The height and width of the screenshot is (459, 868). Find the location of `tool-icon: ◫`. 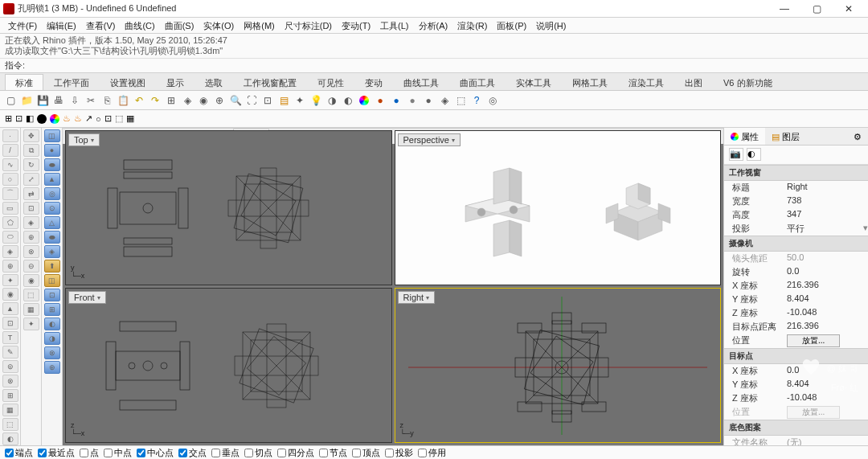

tool-icon: ◫ is located at coordinates (52, 281).